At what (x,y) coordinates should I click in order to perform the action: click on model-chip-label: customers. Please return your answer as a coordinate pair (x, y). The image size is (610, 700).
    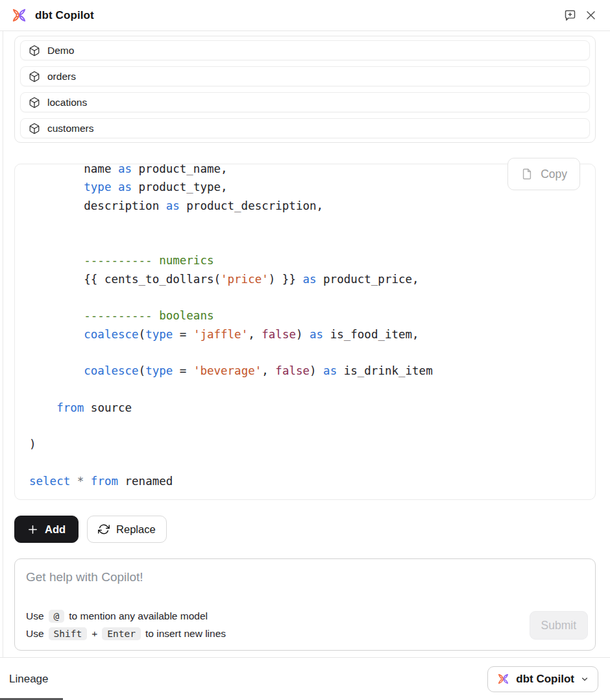
    Looking at the image, I should click on (71, 129).